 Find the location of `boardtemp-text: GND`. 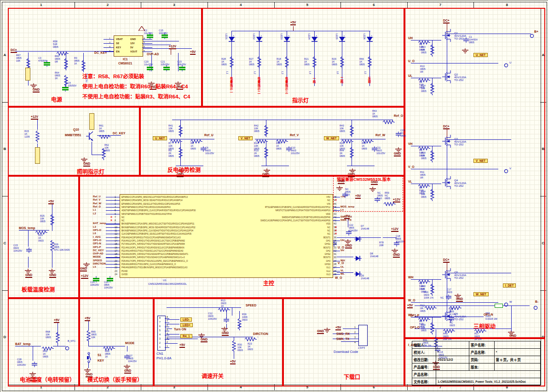

boardtemp-text: GND is located at coordinates (29, 276).